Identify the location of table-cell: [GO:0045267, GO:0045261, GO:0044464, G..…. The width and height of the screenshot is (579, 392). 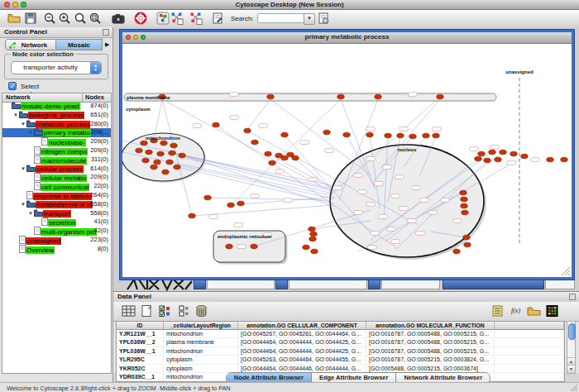
(303, 334).